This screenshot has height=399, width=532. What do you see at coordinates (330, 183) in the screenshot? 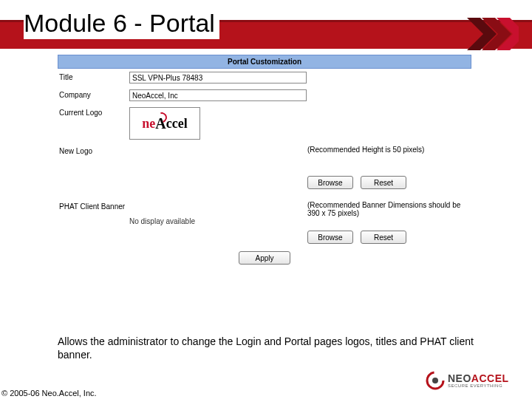
I see `browse-button-logo: Browse` at bounding box center [330, 183].